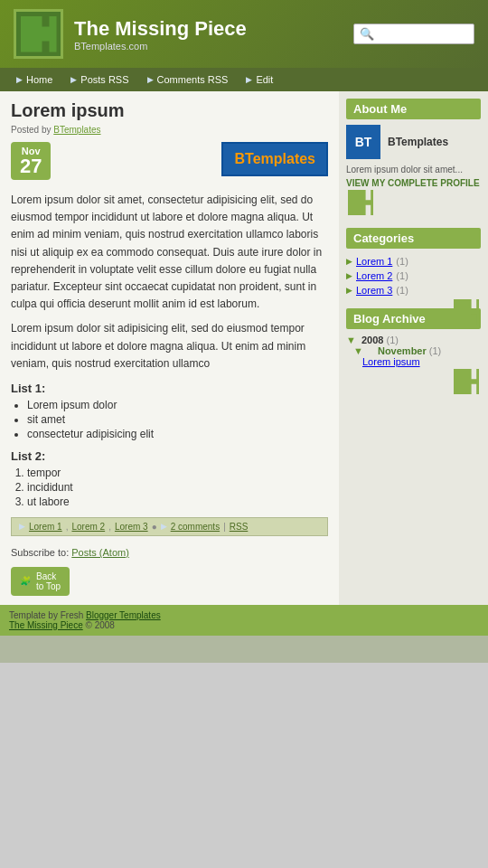  I want to click on post-author-link: BTemplates, so click(77, 130).